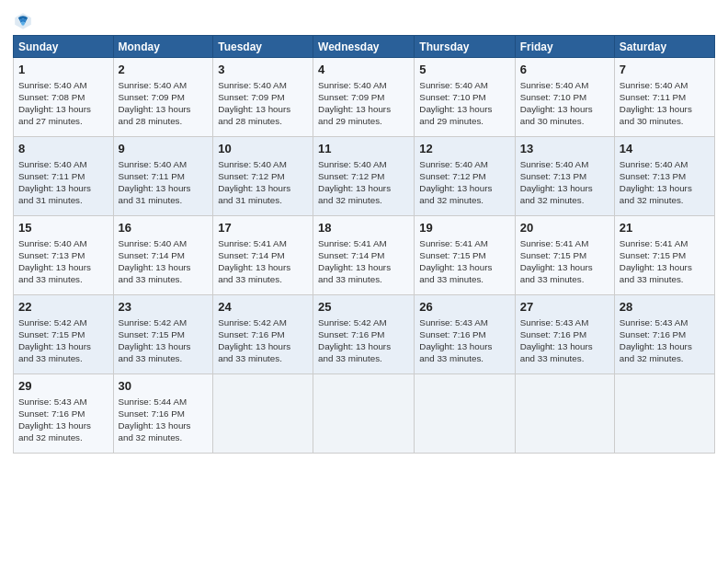  I want to click on calendar-week-2: 8Sunrise: 5:40 AM Sunset: 7:11 PM Daylig…, so click(364, 177).